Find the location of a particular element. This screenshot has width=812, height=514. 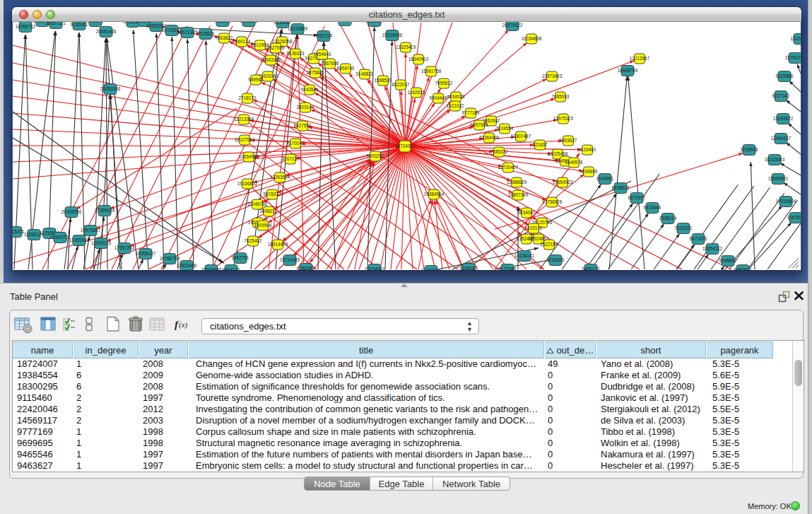

svg-text: 14136141 is located at coordinates (524, 256).